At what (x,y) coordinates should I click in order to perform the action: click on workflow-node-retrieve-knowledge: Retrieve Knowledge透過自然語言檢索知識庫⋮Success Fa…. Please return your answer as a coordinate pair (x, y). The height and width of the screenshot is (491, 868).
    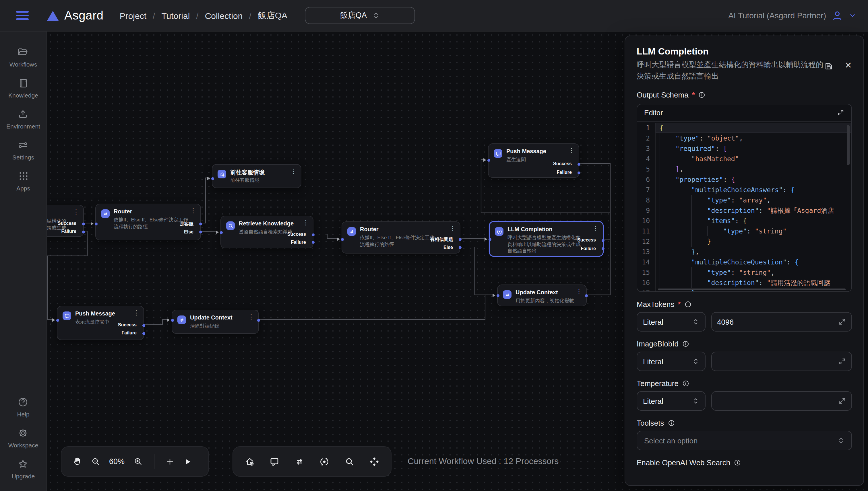
    Looking at the image, I should click on (267, 232).